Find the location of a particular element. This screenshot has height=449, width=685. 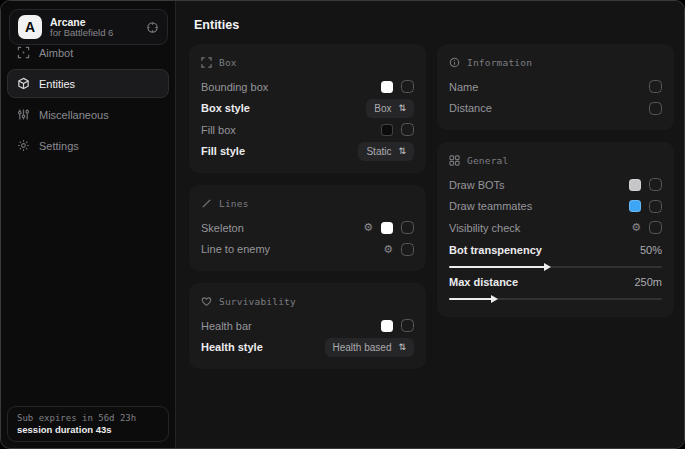

sidebar-item-settings: Settings is located at coordinates (88, 146).